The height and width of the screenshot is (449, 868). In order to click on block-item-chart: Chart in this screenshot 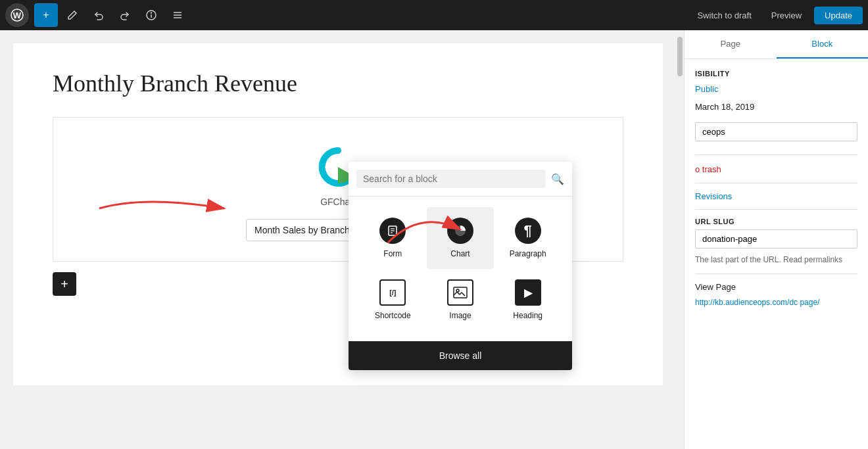, I will do `click(460, 238)`.